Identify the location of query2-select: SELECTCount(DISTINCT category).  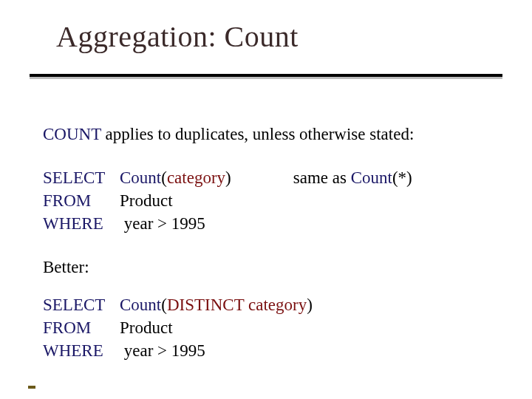
(268, 304).